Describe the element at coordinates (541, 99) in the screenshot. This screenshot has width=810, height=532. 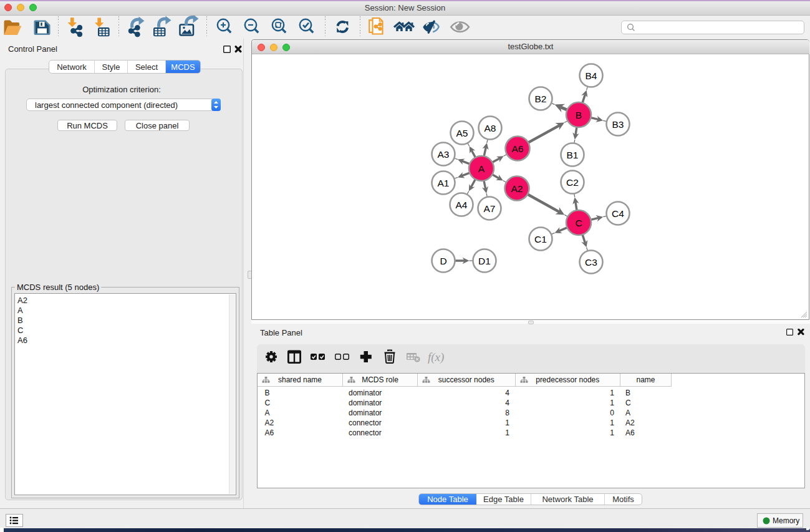
I see `svg-text: B2` at that location.